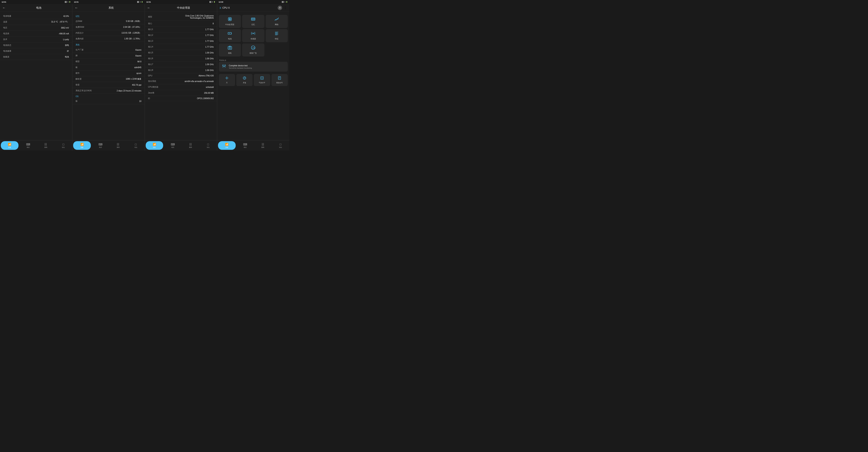  I want to click on system-info-row: 密度402.76 ppi, so click(108, 85).